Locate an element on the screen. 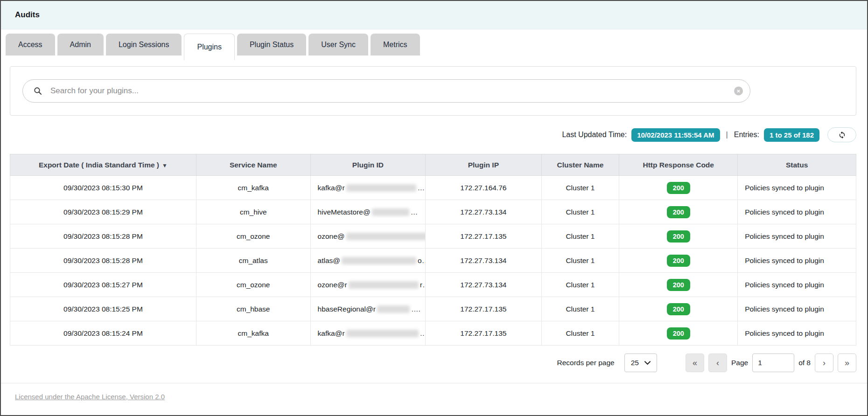 The height and width of the screenshot is (416, 868). refresh-button is located at coordinates (842, 135).